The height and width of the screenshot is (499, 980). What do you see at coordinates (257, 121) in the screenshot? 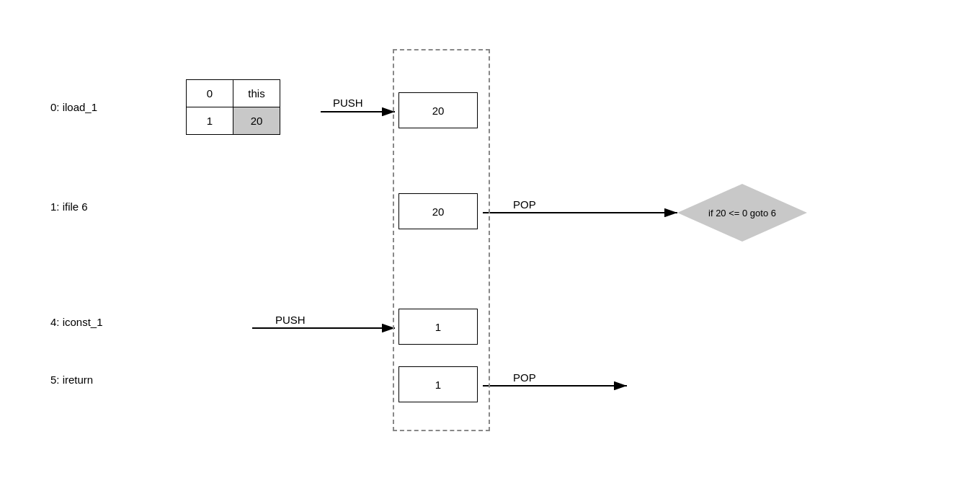
I see `local-value-20: 20` at bounding box center [257, 121].